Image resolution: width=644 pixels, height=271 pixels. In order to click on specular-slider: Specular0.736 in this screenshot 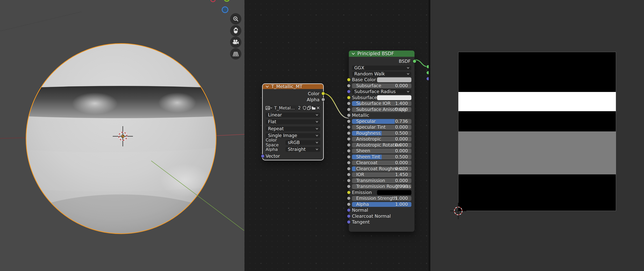, I will do `click(382, 122)`.